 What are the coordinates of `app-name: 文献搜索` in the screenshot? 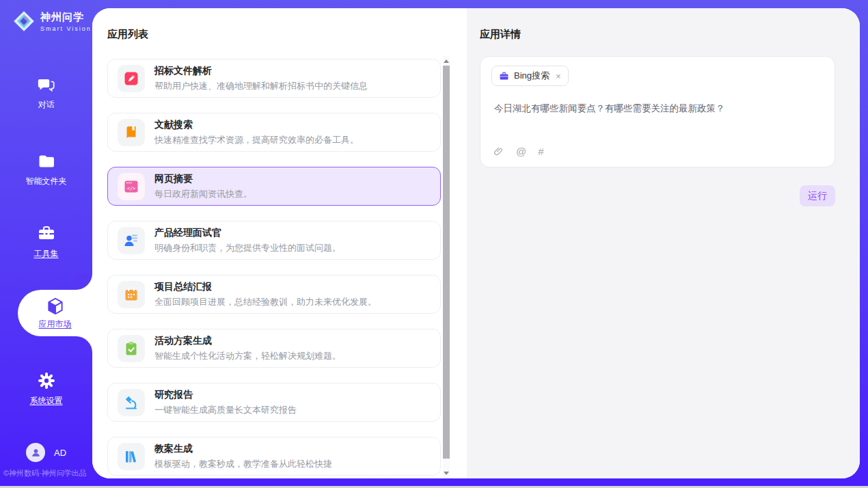 It's located at (257, 125).